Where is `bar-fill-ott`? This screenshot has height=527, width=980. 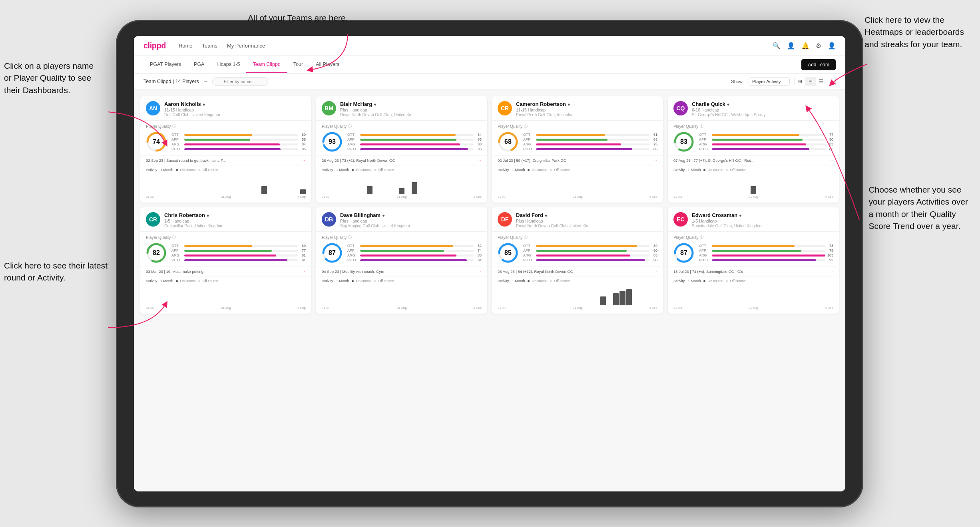
bar-fill-ott is located at coordinates (753, 246).